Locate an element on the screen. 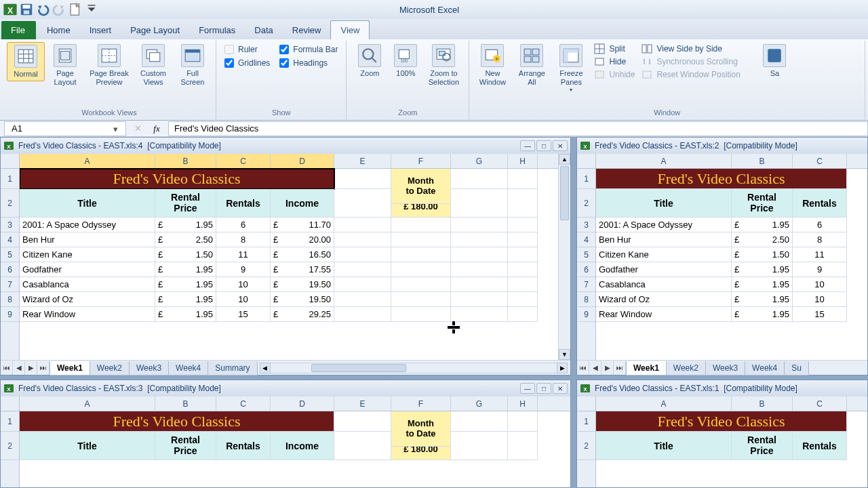 Image resolution: width=868 pixels, height=488 pixels. last-sheet-icon: ⏭ is located at coordinates (43, 368).